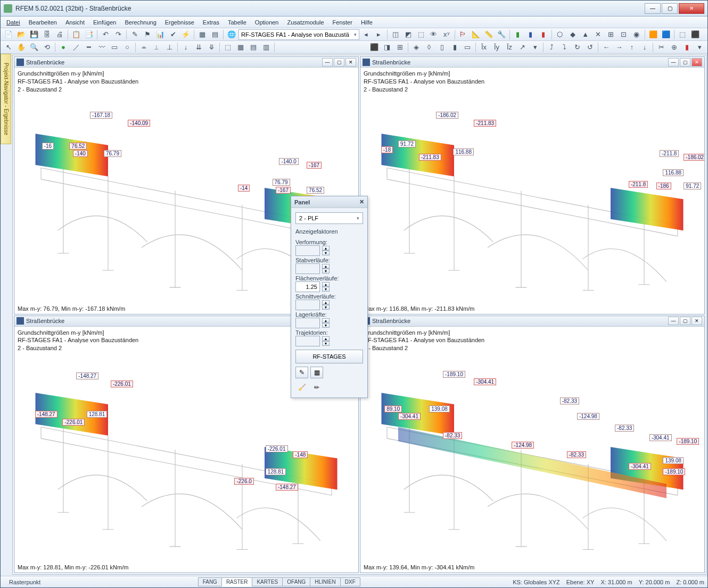 This screenshot has width=708, height=588. I want to click on prev-icon: ◂, so click(366, 35).